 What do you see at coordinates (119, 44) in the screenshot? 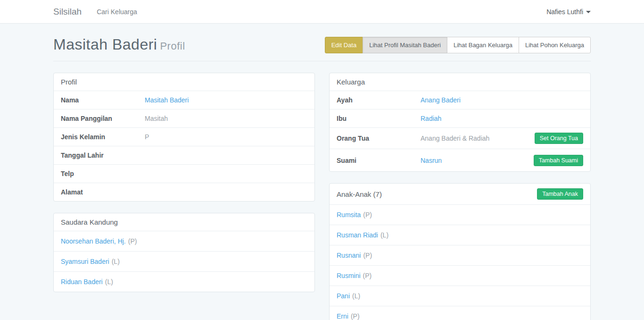
I see `page-title: Masitah BaderiProfil` at bounding box center [119, 44].